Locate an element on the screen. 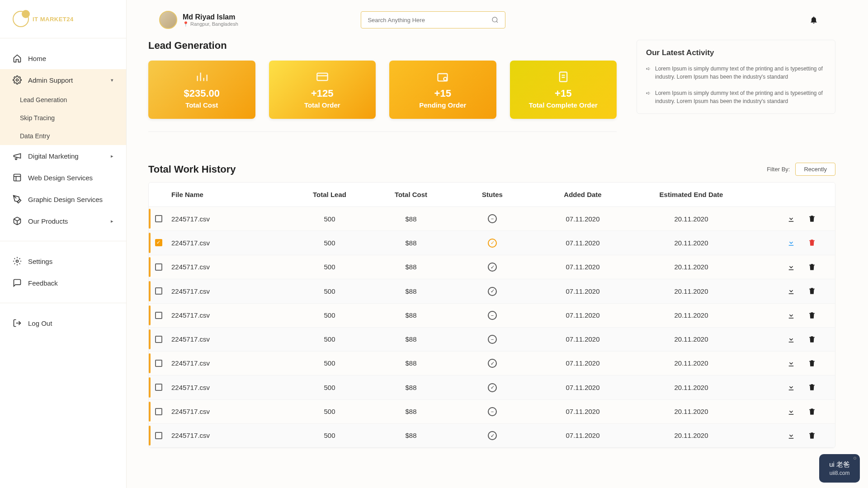 This screenshot has height=488, width=868. user-profile: Md Riyad Islam 📍 Rangpur, Bangladesh is located at coordinates (199, 20).